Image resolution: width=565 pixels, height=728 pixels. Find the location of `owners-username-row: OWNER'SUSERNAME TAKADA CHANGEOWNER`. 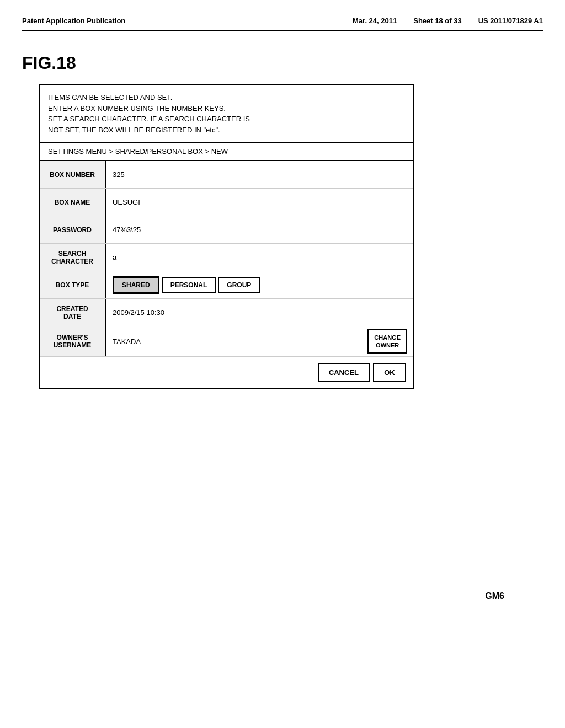

owners-username-row: OWNER'SUSERNAME TAKADA CHANGEOWNER is located at coordinates (226, 342).